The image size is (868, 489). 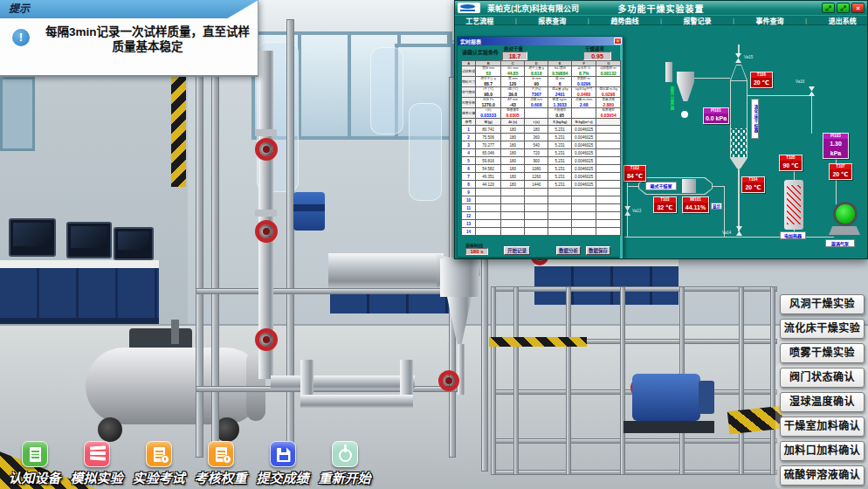 I want to click on clock-hand, so click(x=165, y=459).